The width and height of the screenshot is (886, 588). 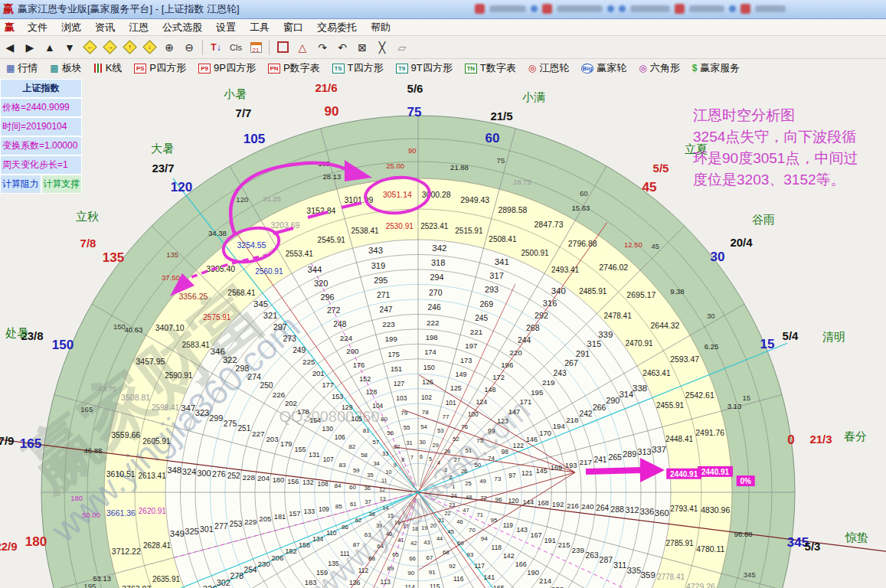 I want to click on cls-icon: Cls, so click(x=236, y=47).